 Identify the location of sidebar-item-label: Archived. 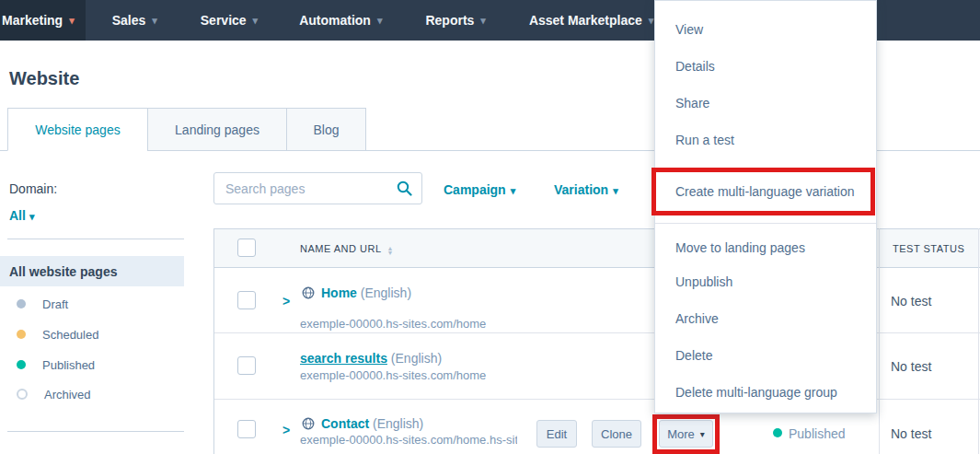
(68, 394).